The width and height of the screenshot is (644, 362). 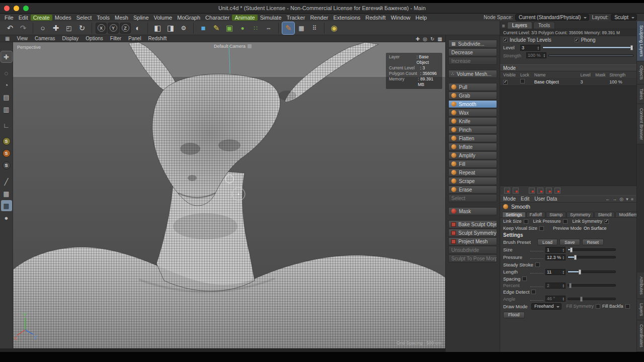 I want to click on node-space-dropdown: Current (Standard/Physical), so click(x=552, y=17).